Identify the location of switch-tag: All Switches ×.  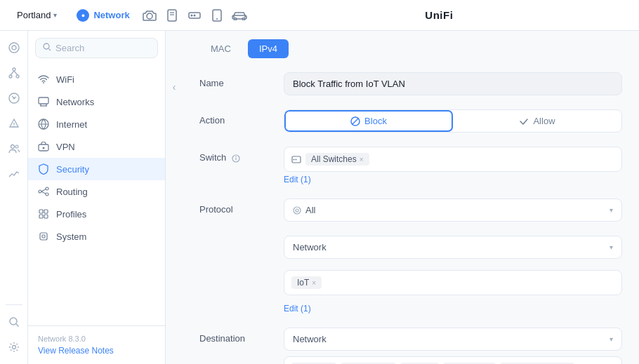
(337, 159).